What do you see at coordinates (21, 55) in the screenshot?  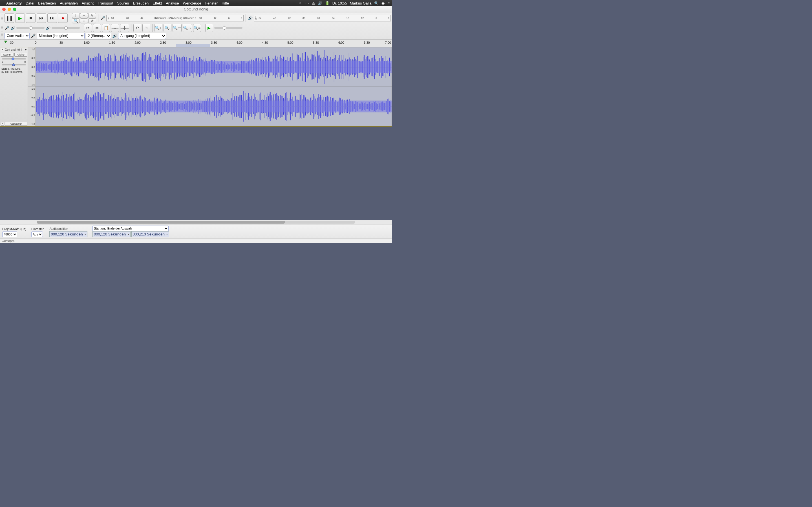 I see `solo-button: Alleine` at bounding box center [21, 55].